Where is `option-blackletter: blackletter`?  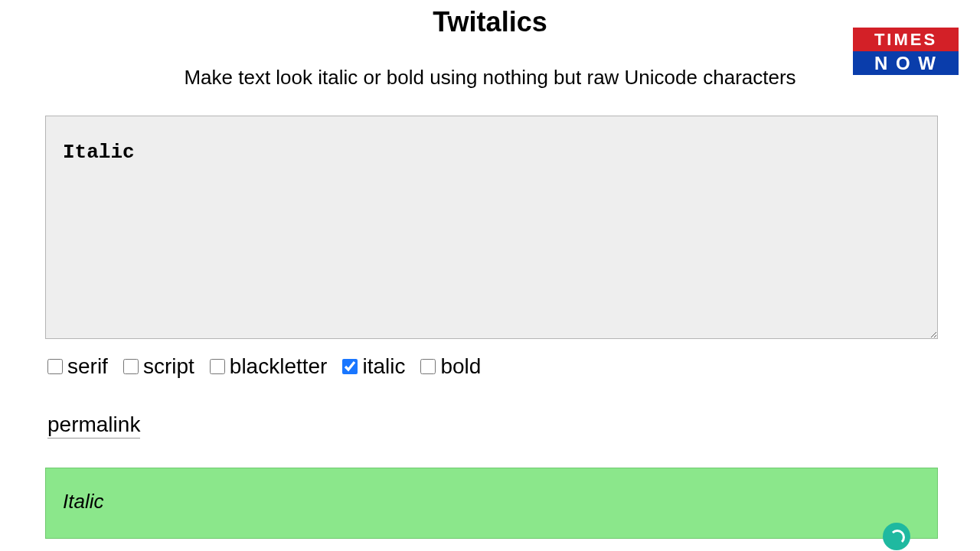
option-blackletter: blackletter is located at coordinates (269, 367).